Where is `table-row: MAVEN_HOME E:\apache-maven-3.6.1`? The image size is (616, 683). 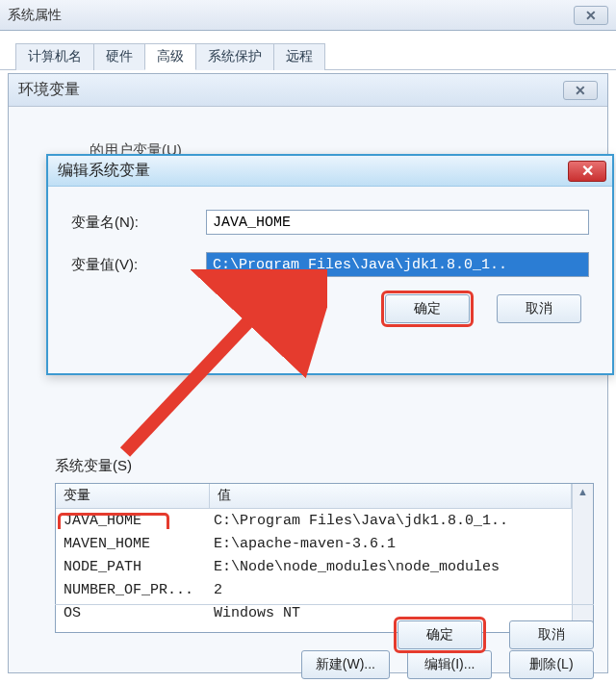 table-row: MAVEN_HOME E:\apache-maven-3.6.1 is located at coordinates (314, 544).